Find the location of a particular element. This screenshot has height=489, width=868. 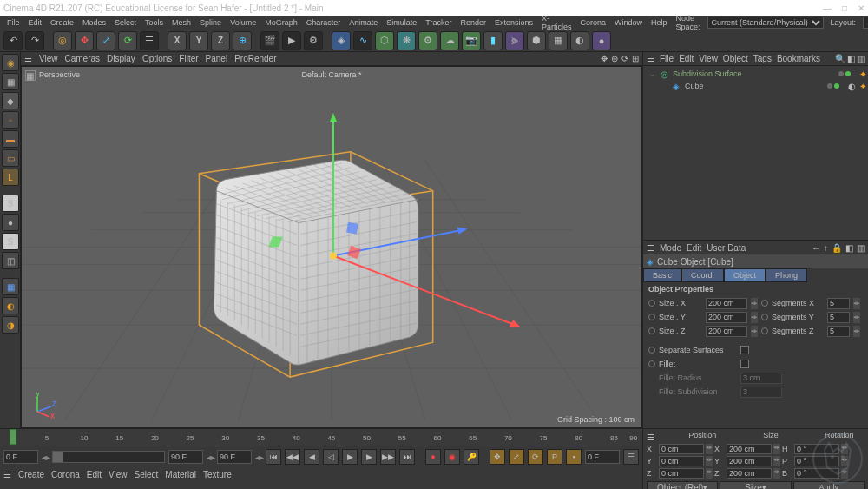

om-menu: Tags is located at coordinates (762, 59).